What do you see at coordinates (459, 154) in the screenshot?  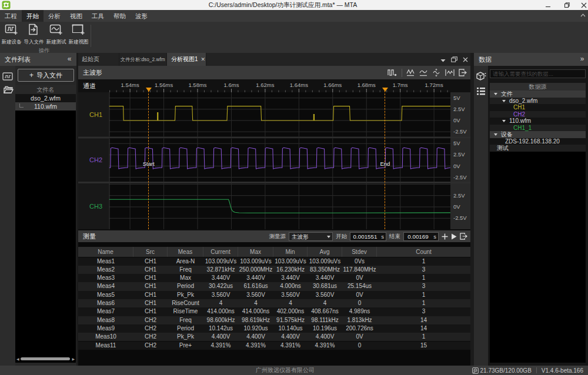 I see `voltage-tick-label: 2.5V` at bounding box center [459, 154].